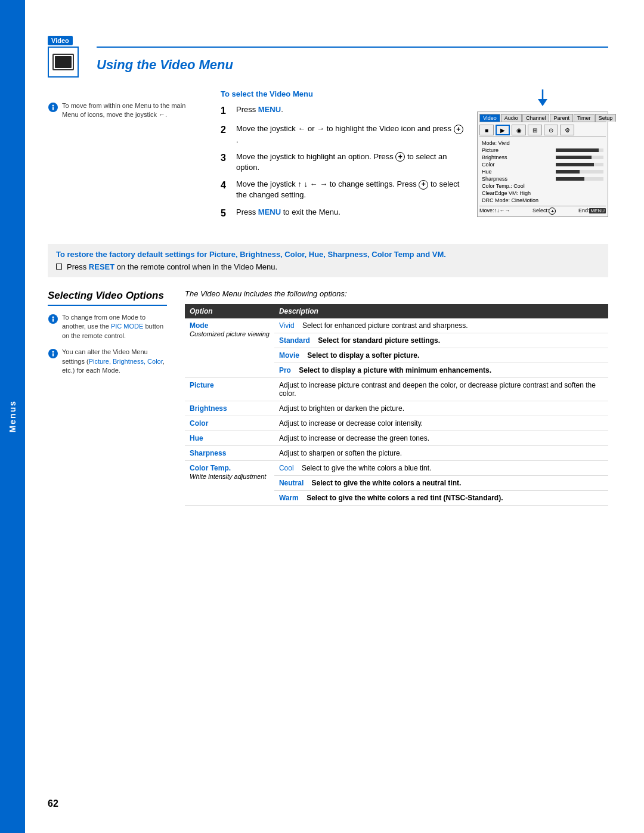 The height and width of the screenshot is (833, 644). I want to click on title-line, so click(352, 47).